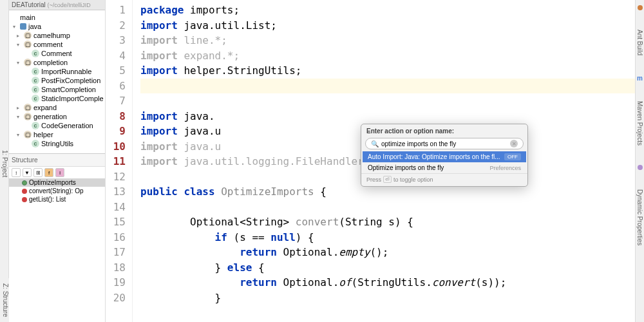 This screenshot has width=644, height=322. What do you see at coordinates (57, 53) in the screenshot?
I see `tree-item: cComment` at bounding box center [57, 53].